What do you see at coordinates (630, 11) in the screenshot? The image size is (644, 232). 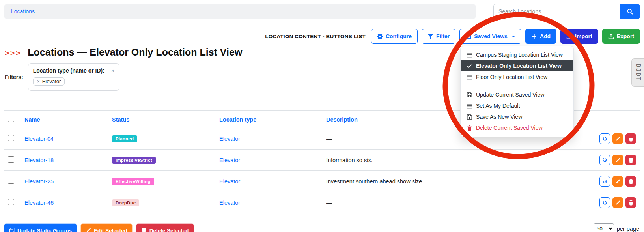 I see `search-button` at bounding box center [630, 11].